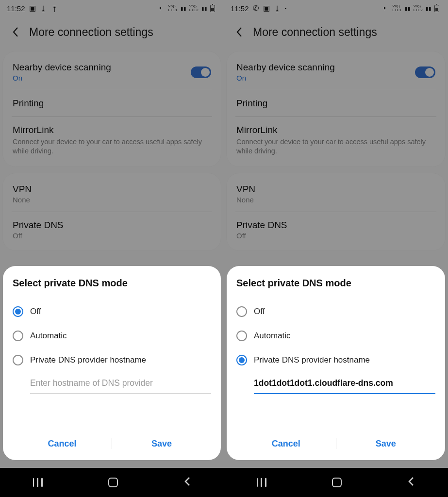  Describe the element at coordinates (35, 312) in the screenshot. I see `radio-label: Off` at that location.